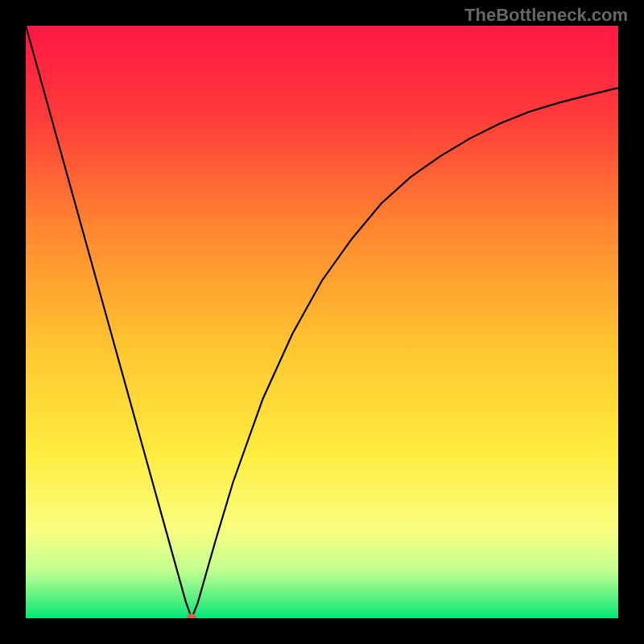 The width and height of the screenshot is (644, 644). I want to click on watermark-text: TheBottleneck.com, so click(546, 15).